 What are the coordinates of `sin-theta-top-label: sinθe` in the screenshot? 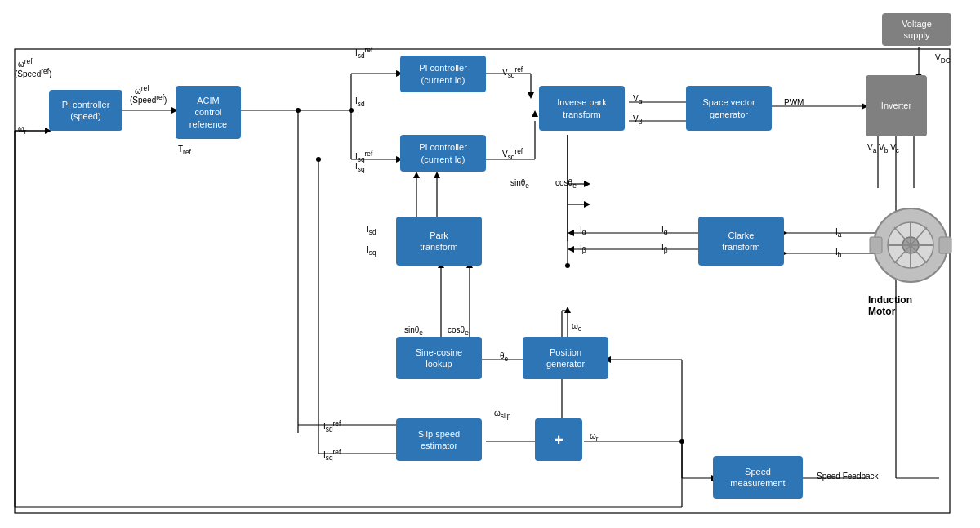 It's located at (519, 184).